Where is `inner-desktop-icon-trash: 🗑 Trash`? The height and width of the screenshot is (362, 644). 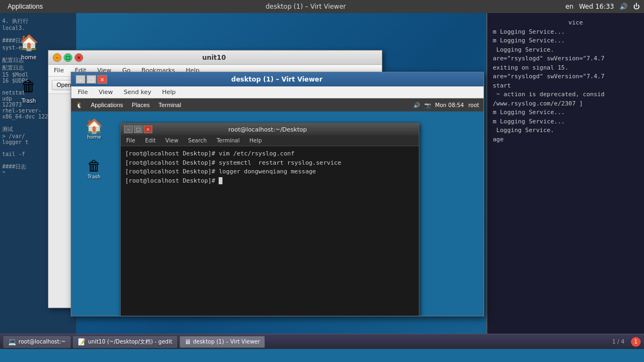 inner-desktop-icon-trash: 🗑 Trash is located at coordinates (94, 168).